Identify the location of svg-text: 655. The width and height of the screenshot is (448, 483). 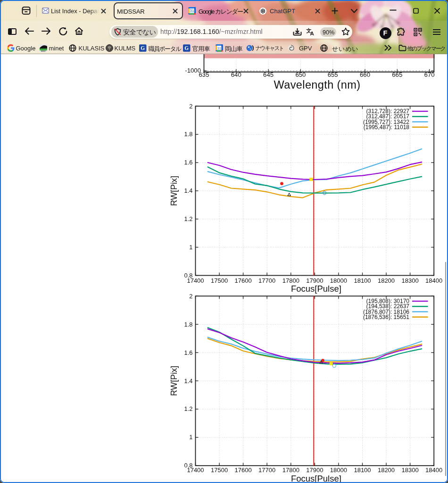
(333, 74).